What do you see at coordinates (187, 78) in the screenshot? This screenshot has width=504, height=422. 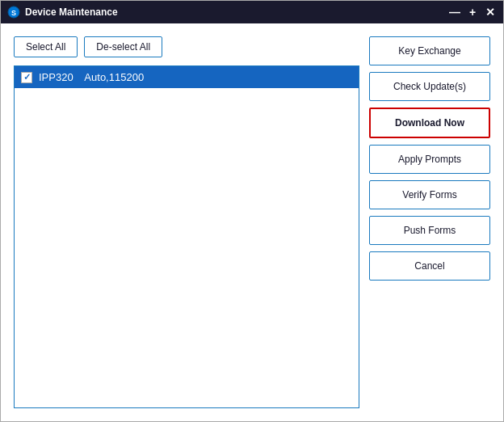 I see `list-item: IPP320 Auto,115200` at bounding box center [187, 78].